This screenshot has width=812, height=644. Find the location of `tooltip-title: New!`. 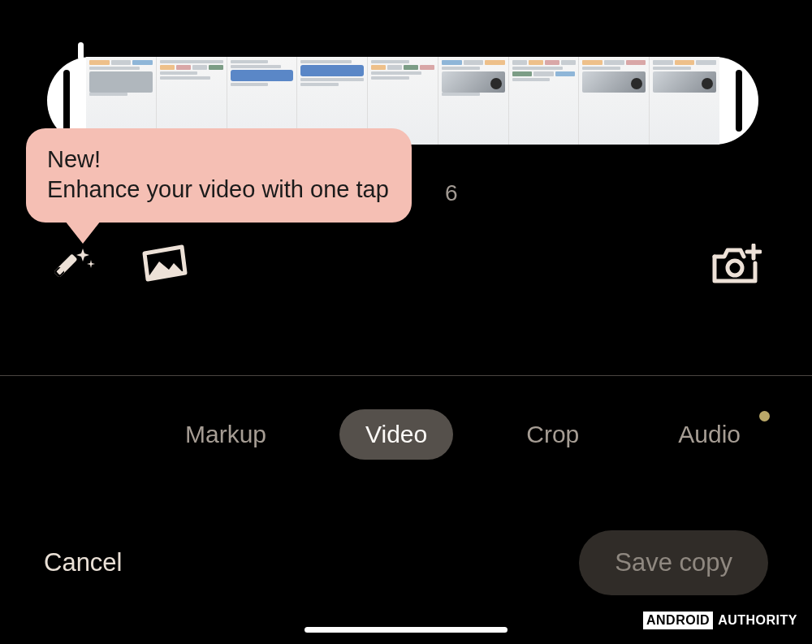

tooltip-title: New! is located at coordinates (218, 159).